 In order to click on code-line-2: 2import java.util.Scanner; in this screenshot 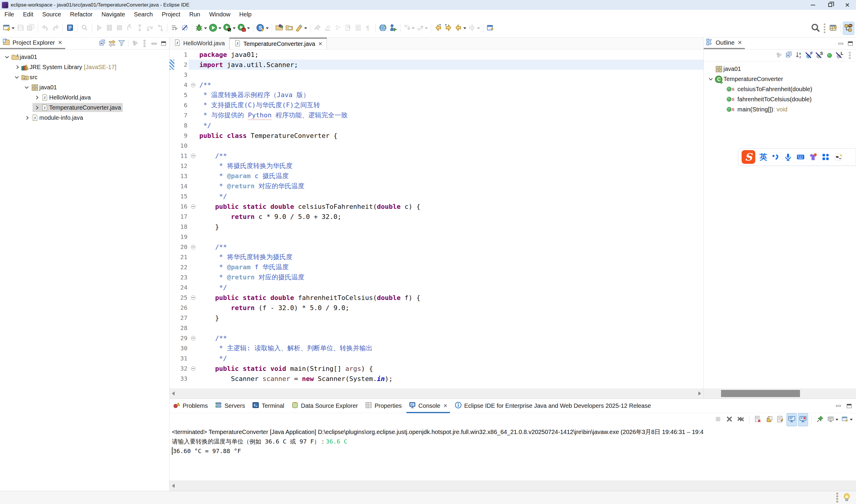, I will do `click(436, 65)`.